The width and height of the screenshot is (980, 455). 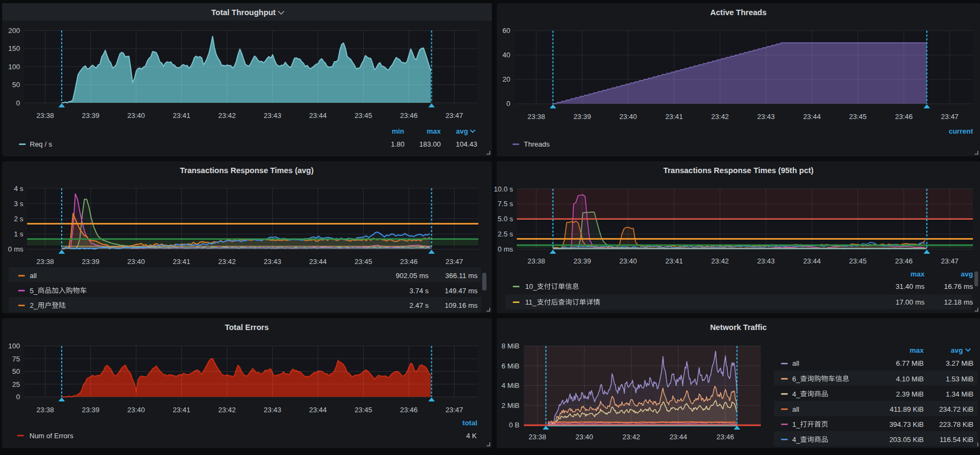 What do you see at coordinates (18, 103) in the screenshot?
I see `svg-text: 0` at bounding box center [18, 103].